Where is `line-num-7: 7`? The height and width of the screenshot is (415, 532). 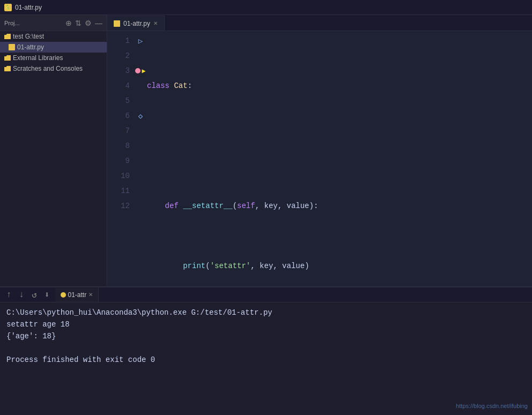
line-num-7: 7 is located at coordinates (121, 131).